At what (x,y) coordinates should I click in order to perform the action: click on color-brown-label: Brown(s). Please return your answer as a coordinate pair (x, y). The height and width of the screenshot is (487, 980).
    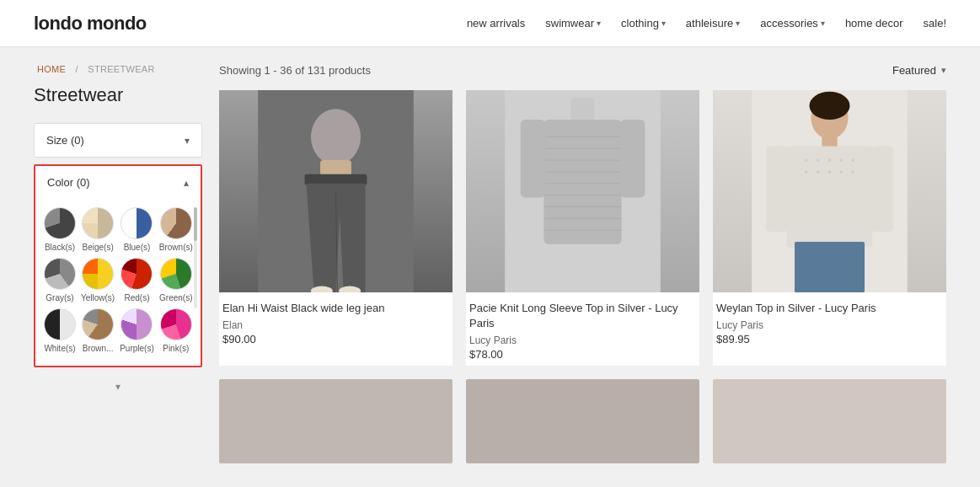
    Looking at the image, I should click on (176, 248).